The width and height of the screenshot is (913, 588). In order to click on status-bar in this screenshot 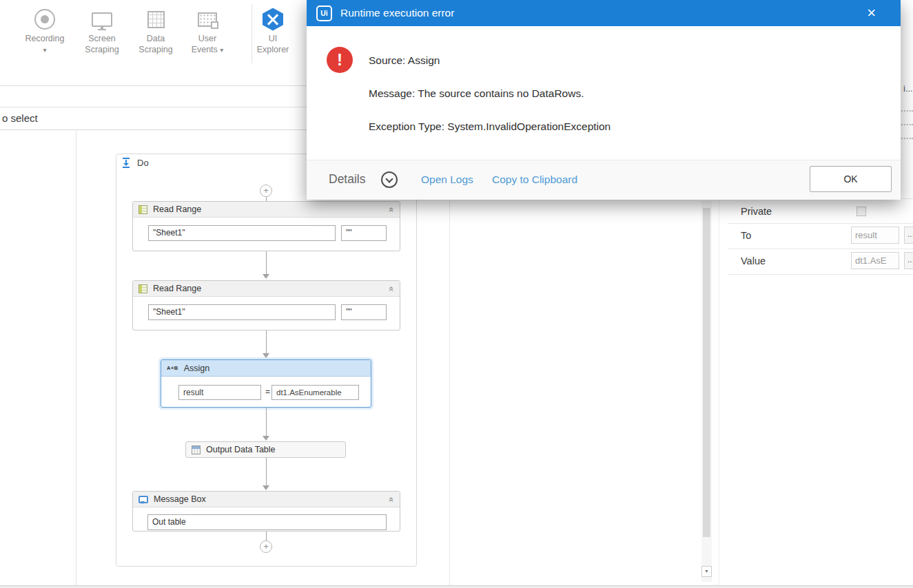, I will do `click(456, 587)`.